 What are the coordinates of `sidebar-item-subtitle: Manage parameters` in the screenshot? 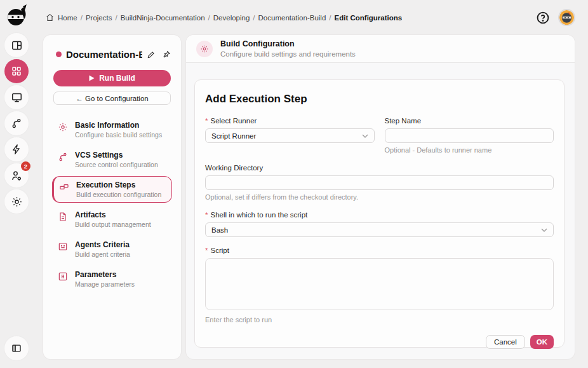 It's located at (105, 284).